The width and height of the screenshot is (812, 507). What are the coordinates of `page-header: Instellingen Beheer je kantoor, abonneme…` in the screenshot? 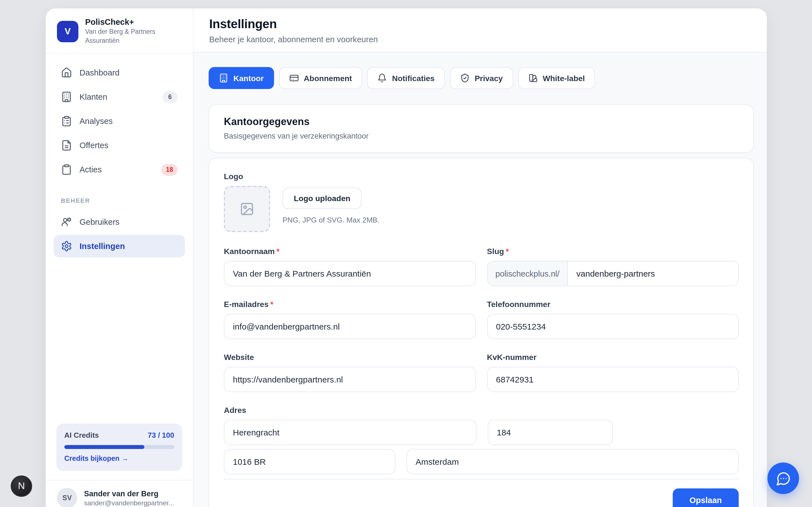 It's located at (480, 30).